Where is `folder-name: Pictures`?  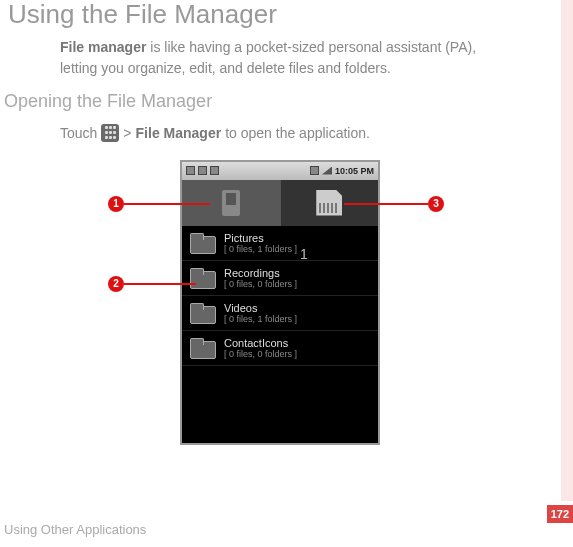 folder-name: Pictures is located at coordinates (260, 238).